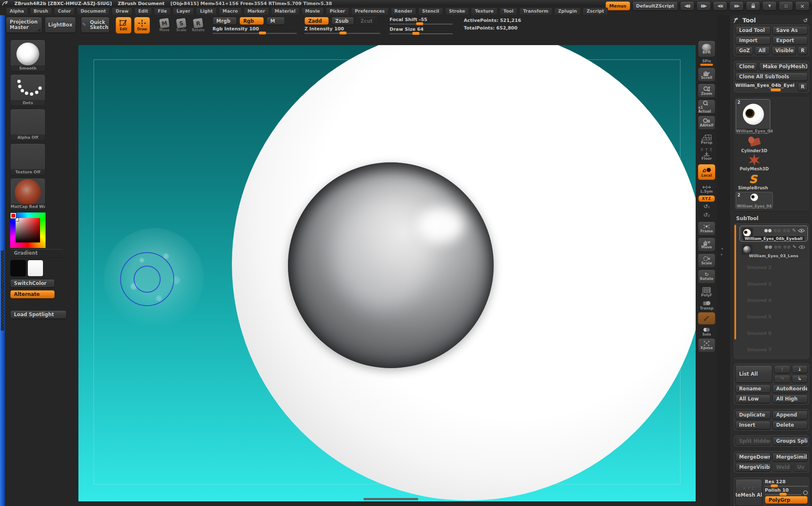 This screenshot has width=812, height=506. I want to click on subtool-section-header: SubTool, so click(772, 218).